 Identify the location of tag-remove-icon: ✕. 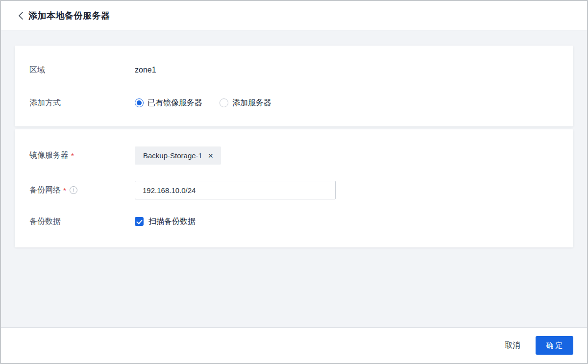
(211, 156).